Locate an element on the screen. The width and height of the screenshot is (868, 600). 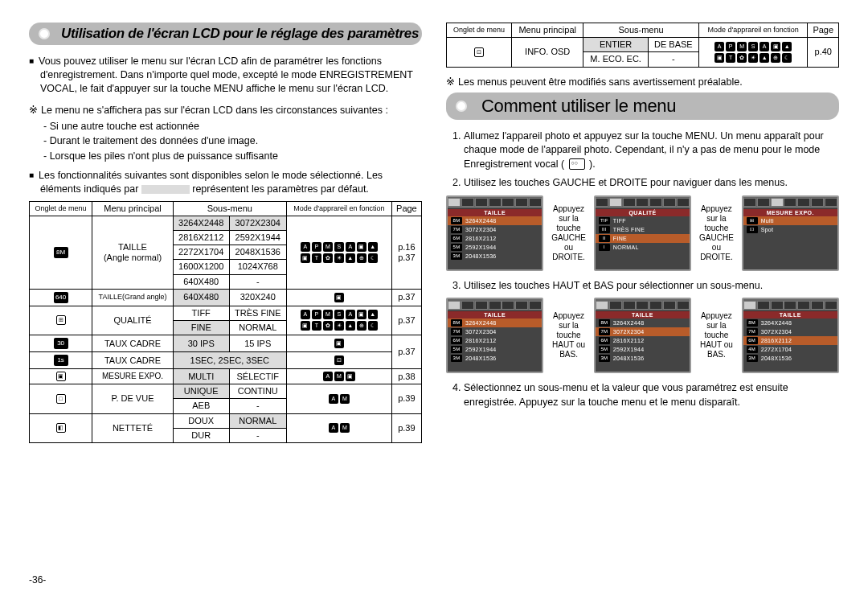
row-mesure-label: MESURE EXPO. is located at coordinates (133, 376).